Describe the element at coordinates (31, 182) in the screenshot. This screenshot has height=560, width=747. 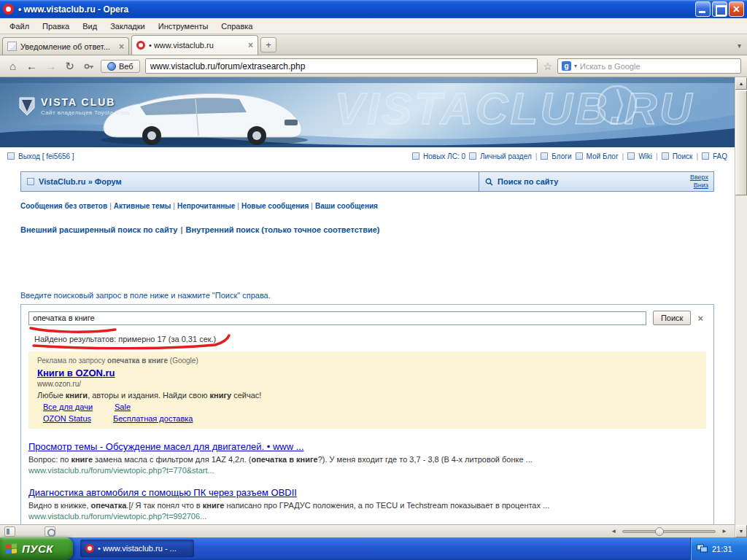
I see `board-icon` at that location.